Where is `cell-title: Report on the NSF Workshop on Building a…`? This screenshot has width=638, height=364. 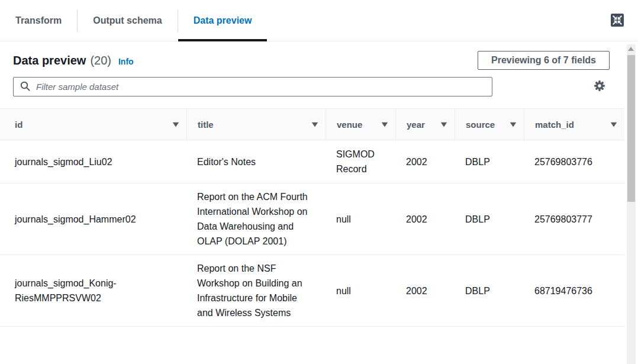 cell-title: Report on the NSF Workshop on Building a… is located at coordinates (256, 291).